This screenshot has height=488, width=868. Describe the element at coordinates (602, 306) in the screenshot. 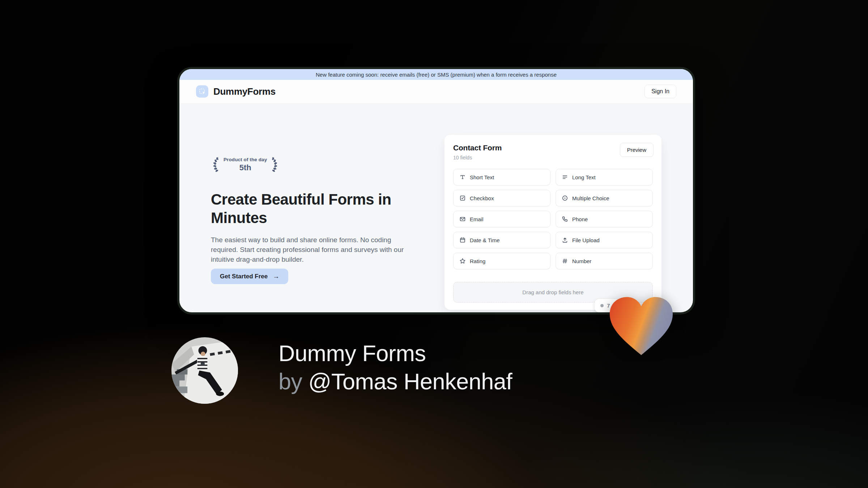

I see `dot-icon` at that location.